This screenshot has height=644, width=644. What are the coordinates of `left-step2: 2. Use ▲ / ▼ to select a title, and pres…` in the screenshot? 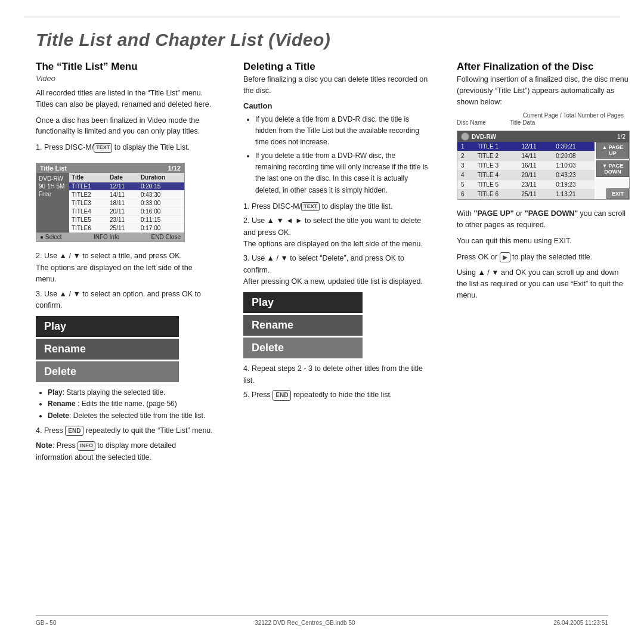 It's located at (125, 268).